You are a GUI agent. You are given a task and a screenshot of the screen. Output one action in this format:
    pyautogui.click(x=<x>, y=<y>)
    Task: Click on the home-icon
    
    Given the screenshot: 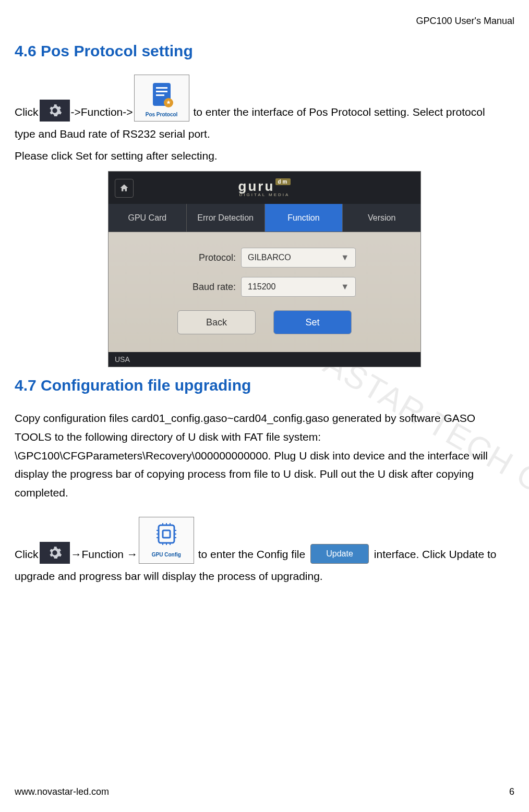 What is the action you would take?
    pyautogui.click(x=124, y=188)
    